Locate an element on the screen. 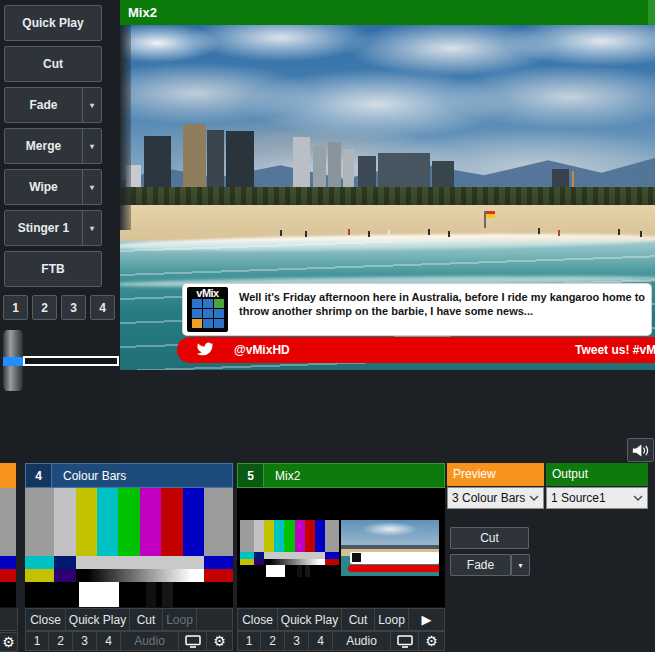 The image size is (655, 652). monitor-icon is located at coordinates (193, 642).